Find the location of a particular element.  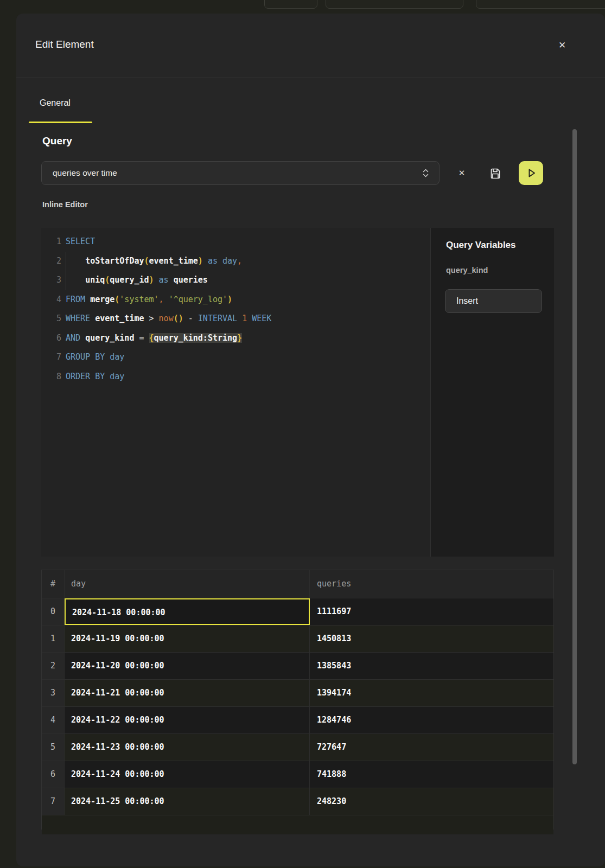

query-select: queries over time is located at coordinates (240, 173).